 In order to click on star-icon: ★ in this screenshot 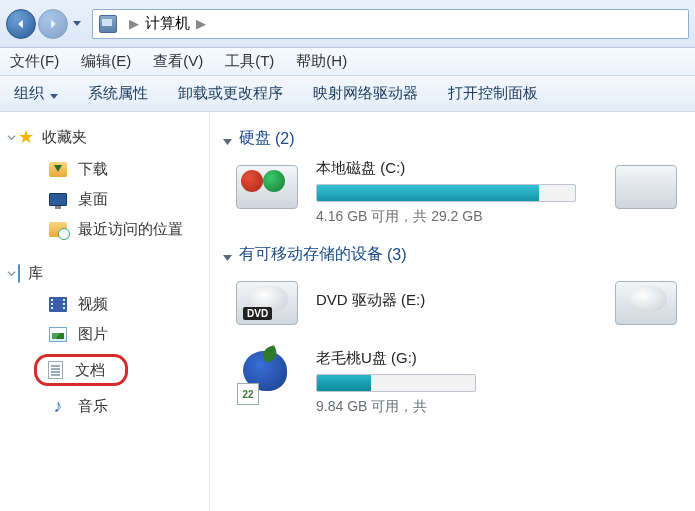, I will do `click(26, 137)`.